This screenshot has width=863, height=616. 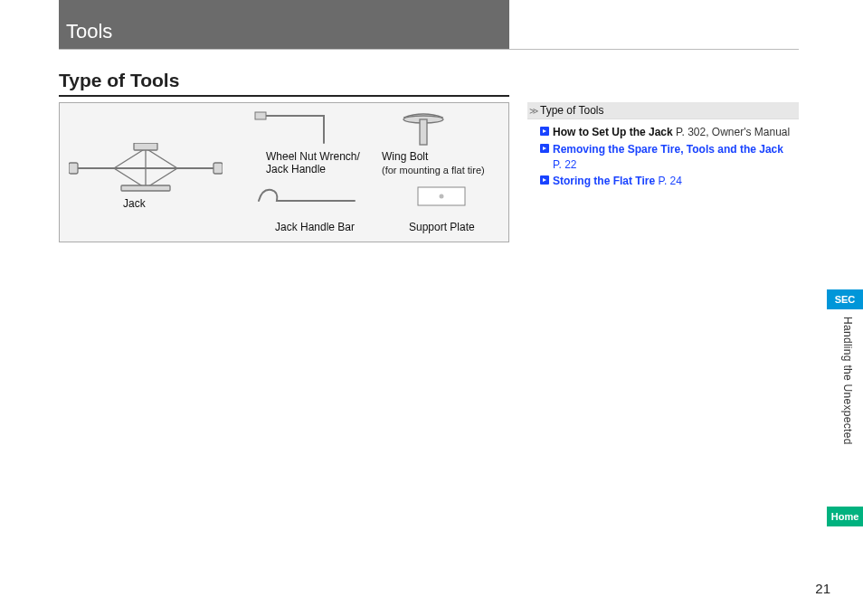 What do you see at coordinates (284, 96) in the screenshot?
I see `section-rule` at bounding box center [284, 96].